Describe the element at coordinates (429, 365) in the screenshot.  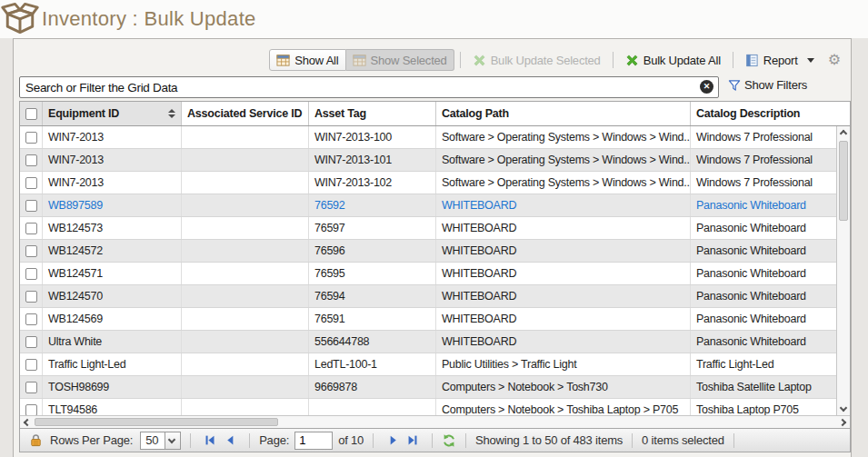
I see `table-row: Traffic Light-LedLedTL-100-1Public Utili…` at that location.